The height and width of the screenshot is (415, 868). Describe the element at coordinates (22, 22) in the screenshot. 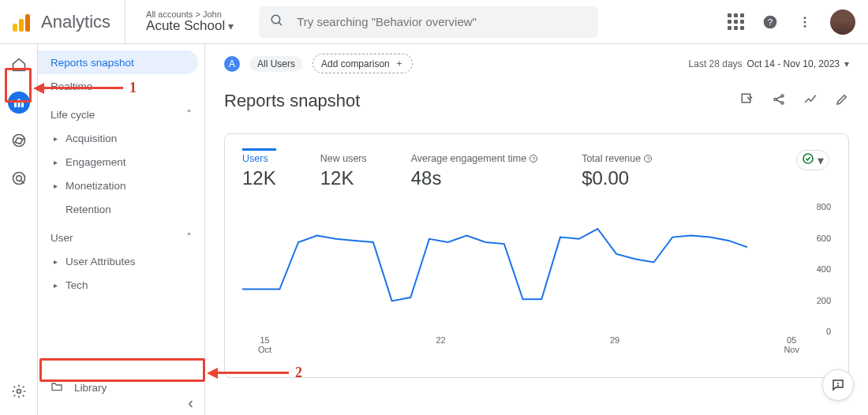

I see `analytics-logo-icon` at that location.